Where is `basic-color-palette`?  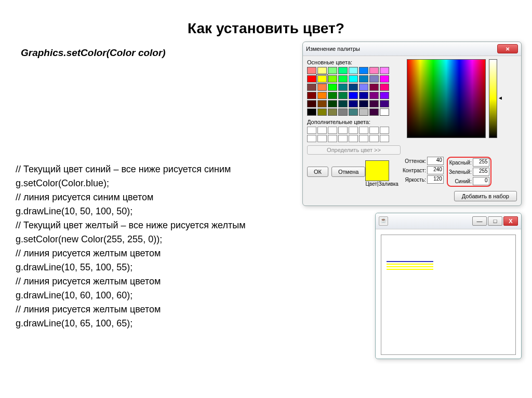 basic-color-palette is located at coordinates (354, 91).